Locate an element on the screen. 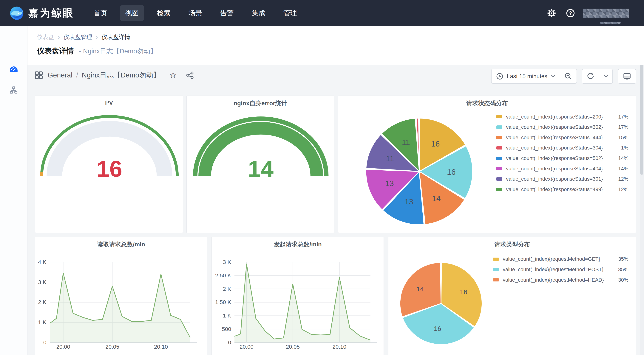 The image size is (644, 355). dashboard-folder: General is located at coordinates (60, 75).